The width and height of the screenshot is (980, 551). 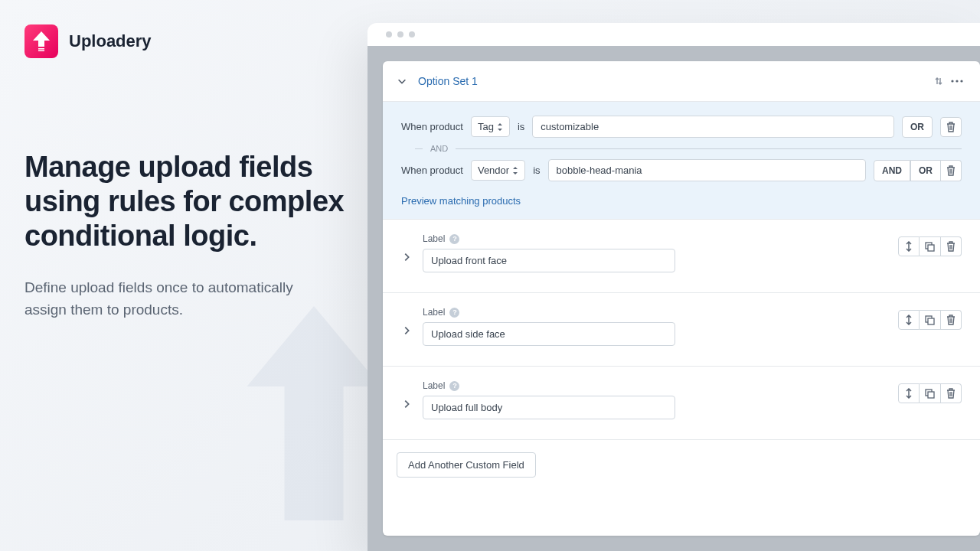 What do you see at coordinates (170, 298) in the screenshot?
I see `subhead: Define upload fields once to automatical…` at bounding box center [170, 298].